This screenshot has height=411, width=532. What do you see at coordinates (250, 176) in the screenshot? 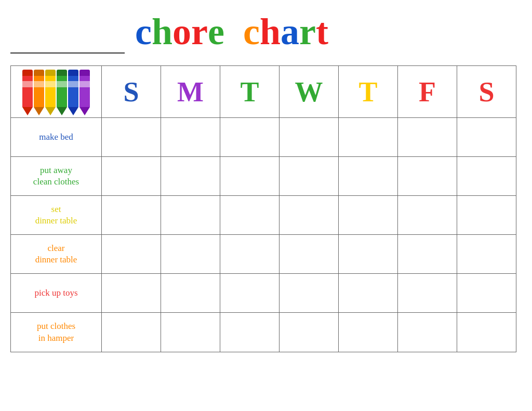
I see `cell-2-tue` at bounding box center [250, 176].